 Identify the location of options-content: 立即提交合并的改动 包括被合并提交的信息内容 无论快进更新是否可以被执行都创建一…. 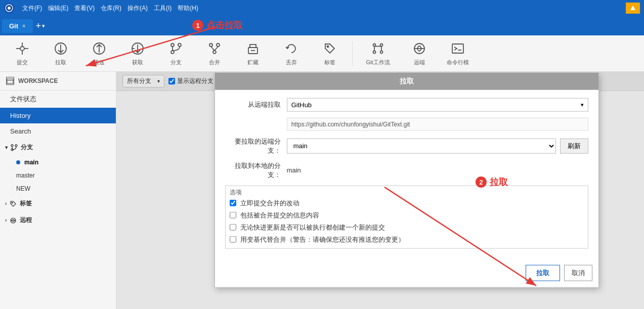
(407, 222).